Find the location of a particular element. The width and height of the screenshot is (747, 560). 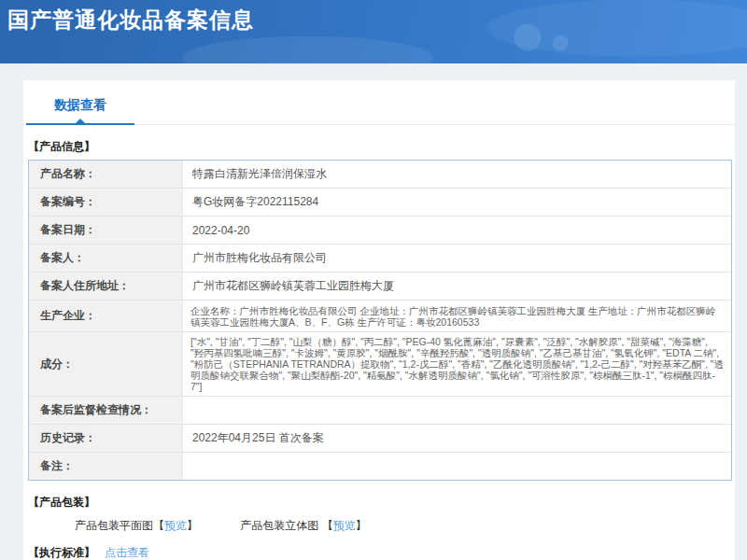

tab-data-view: 数据查看 is located at coordinates (80, 111).